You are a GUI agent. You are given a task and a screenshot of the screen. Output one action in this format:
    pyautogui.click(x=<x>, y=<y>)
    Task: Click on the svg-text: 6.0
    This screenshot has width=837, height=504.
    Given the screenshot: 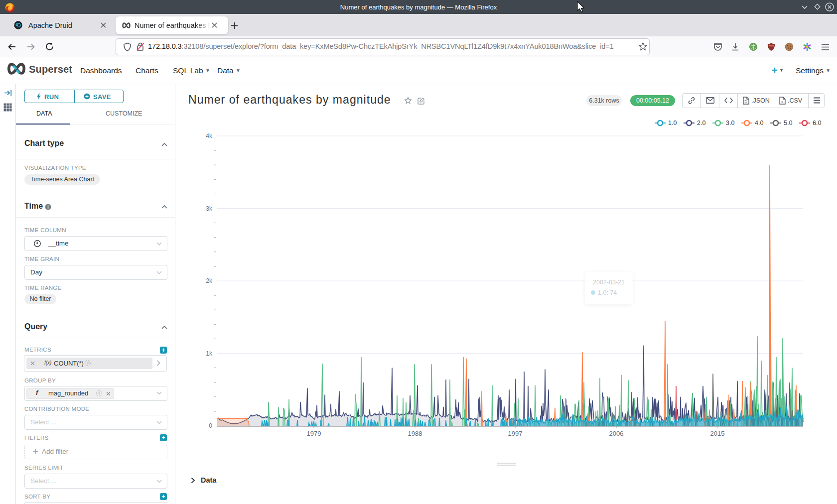 What is the action you would take?
    pyautogui.click(x=817, y=123)
    